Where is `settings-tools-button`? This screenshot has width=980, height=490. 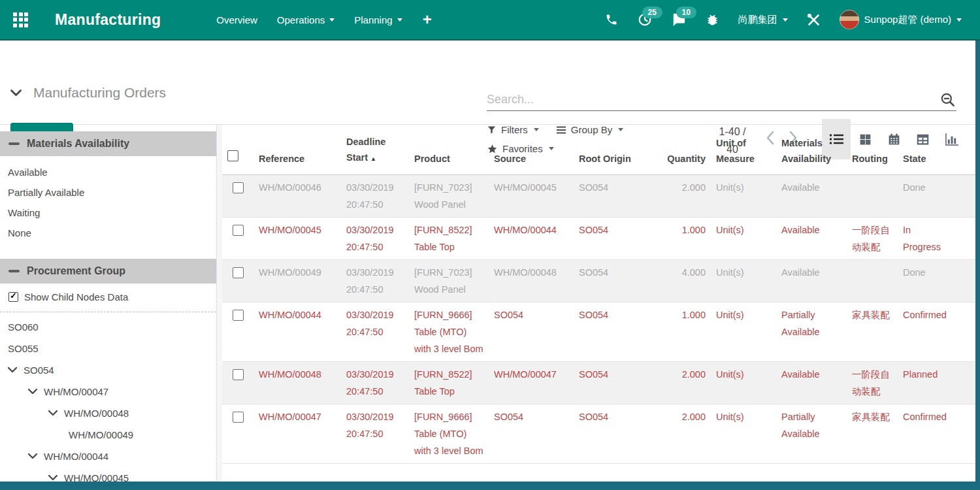 settings-tools-button is located at coordinates (814, 20).